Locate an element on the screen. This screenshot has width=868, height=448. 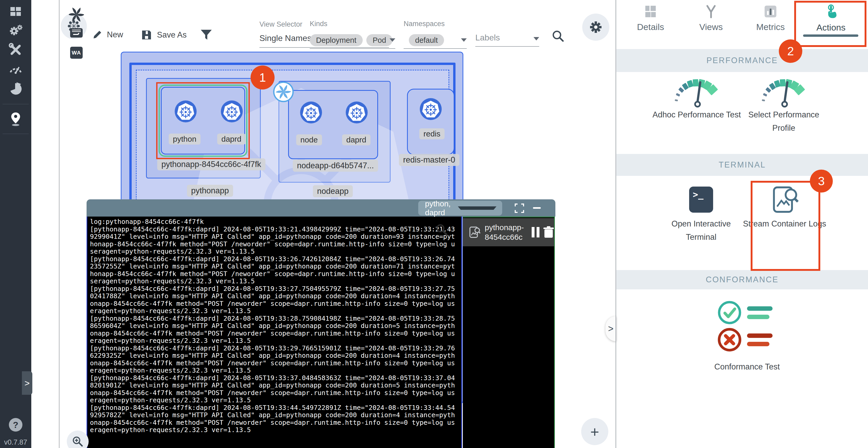
action-open-interactive-terminal: Open Interactive Terminal is located at coordinates (701, 231).